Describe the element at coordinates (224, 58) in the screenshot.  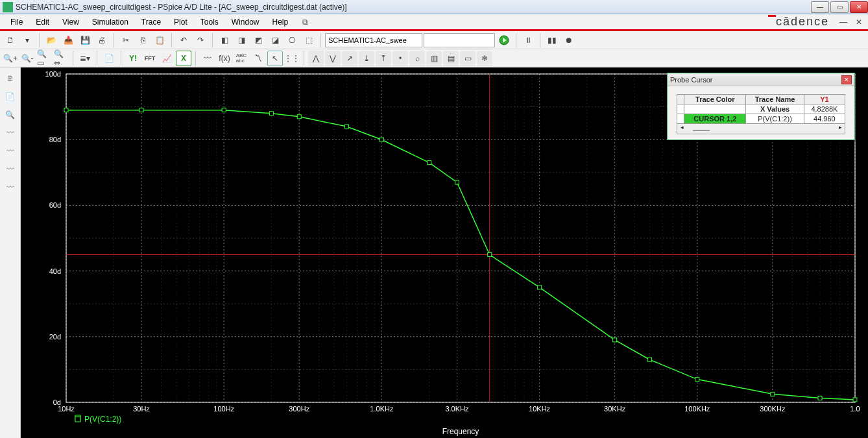
I see `eval-meas-button: f(x)` at that location.